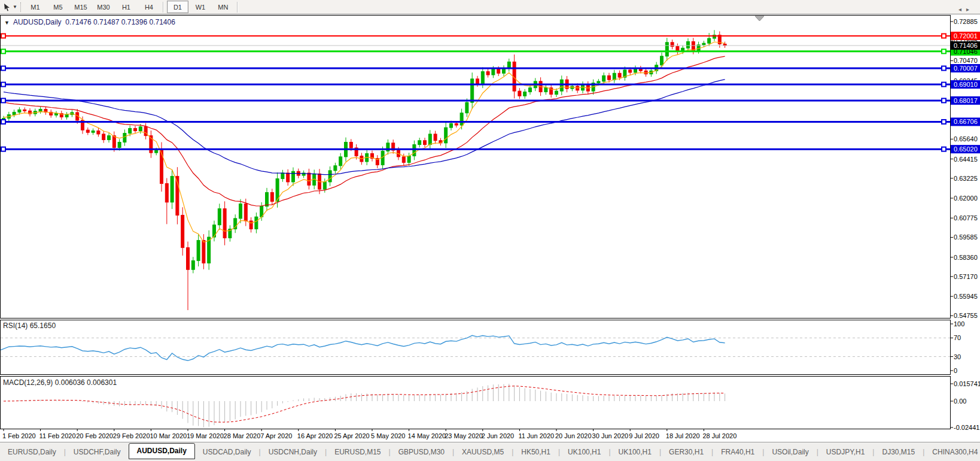  Describe the element at coordinates (738, 452) in the screenshot. I see `chart-tab-fra40-h1: FRA40,H1` at that location.